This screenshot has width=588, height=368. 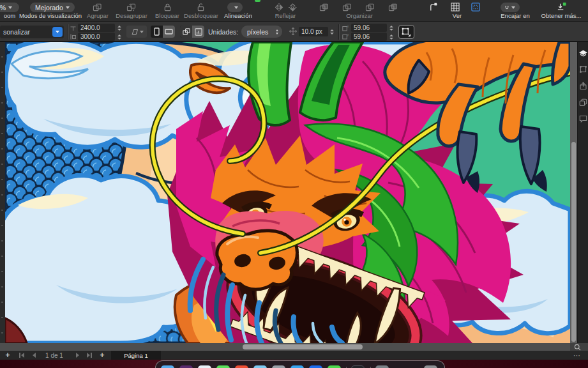 What do you see at coordinates (3, 8) in the screenshot?
I see `zoom-value: 0%` at bounding box center [3, 8].